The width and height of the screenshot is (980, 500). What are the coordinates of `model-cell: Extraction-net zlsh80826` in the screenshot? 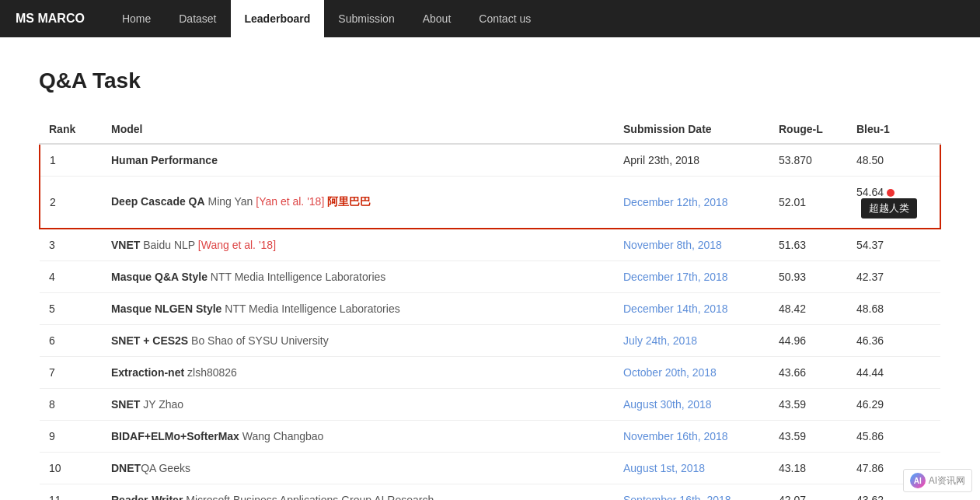 It's located at (357, 373).